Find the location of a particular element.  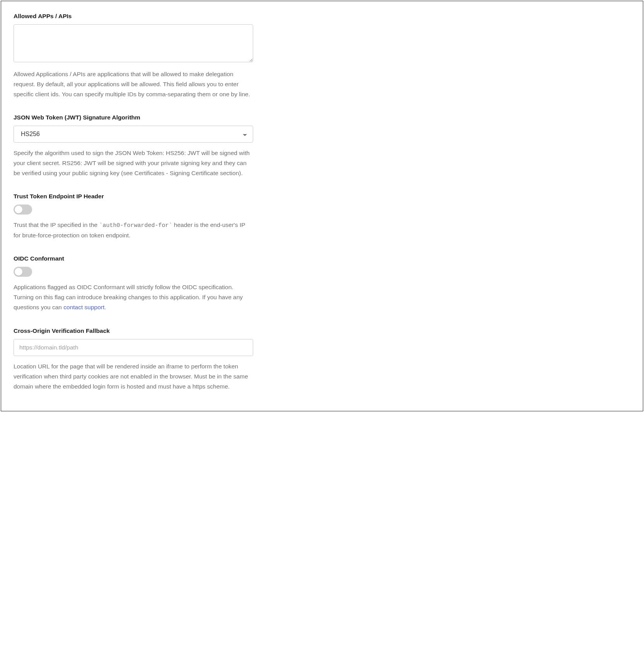

trust-token-ip-label: Trust Token Endpoint IP Header is located at coordinates (133, 196).